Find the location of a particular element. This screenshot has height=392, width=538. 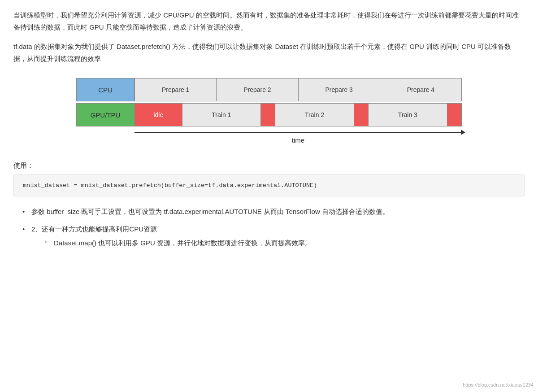

time-wrapper: time is located at coordinates (298, 138).